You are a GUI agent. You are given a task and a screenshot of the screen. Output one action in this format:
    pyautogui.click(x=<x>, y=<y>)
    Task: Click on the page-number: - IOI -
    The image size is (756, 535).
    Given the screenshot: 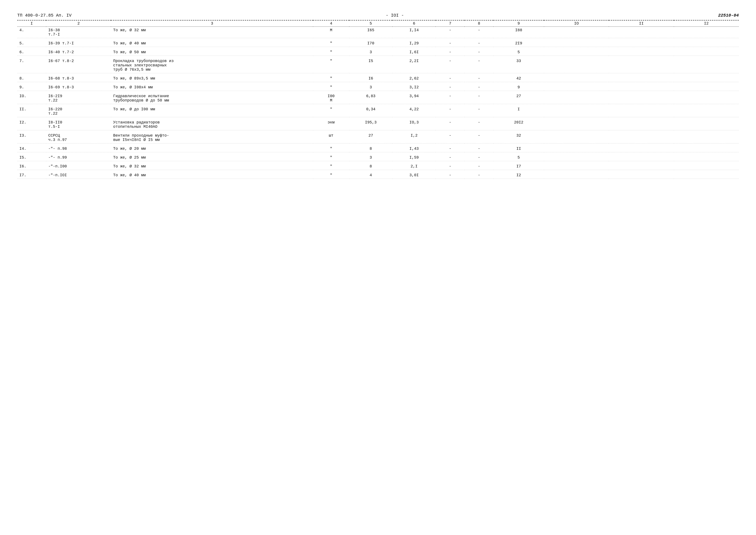 What is the action you would take?
    pyautogui.click(x=395, y=15)
    